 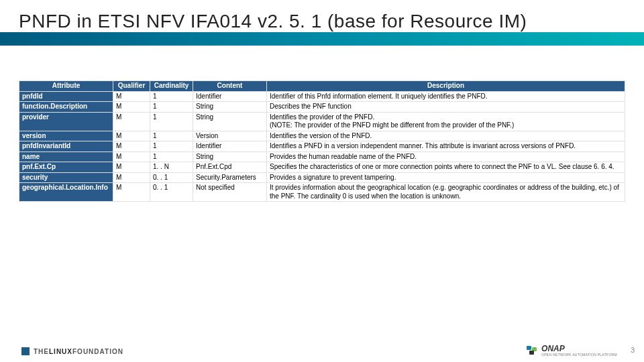 What do you see at coordinates (533, 351) in the screenshot?
I see `onap-icon` at bounding box center [533, 351].